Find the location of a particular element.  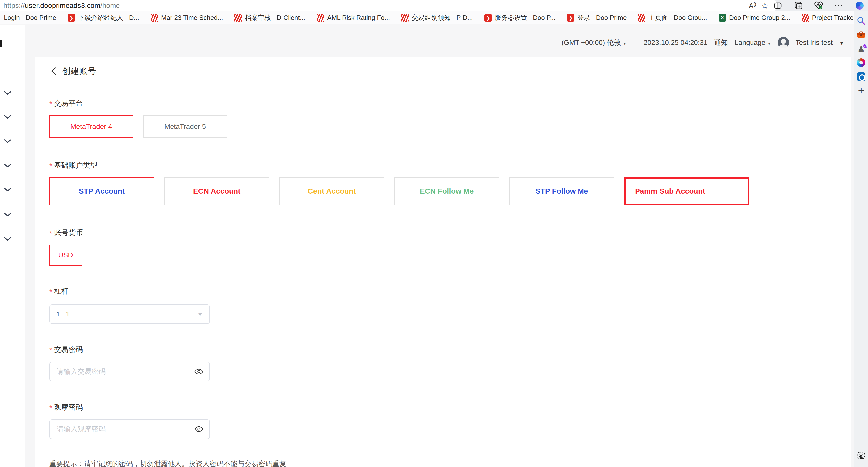

bookmark-item: ❯下级介绍经纪人 - D... is located at coordinates (104, 18).